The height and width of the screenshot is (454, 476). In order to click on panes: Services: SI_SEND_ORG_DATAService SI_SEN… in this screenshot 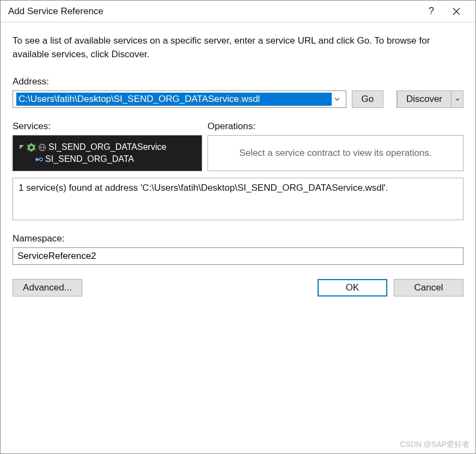, I will do `click(238, 146)`.